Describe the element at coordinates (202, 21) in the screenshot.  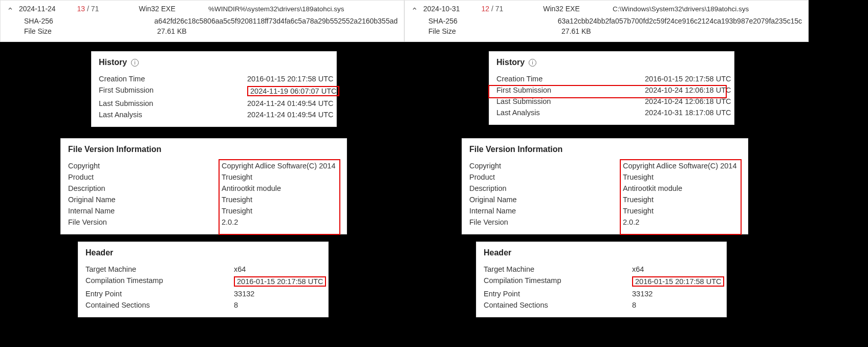
I see `detection-row: 2024-11-24 13 / 71 Win32 EXE %WINDIR%\sy…` at that location.